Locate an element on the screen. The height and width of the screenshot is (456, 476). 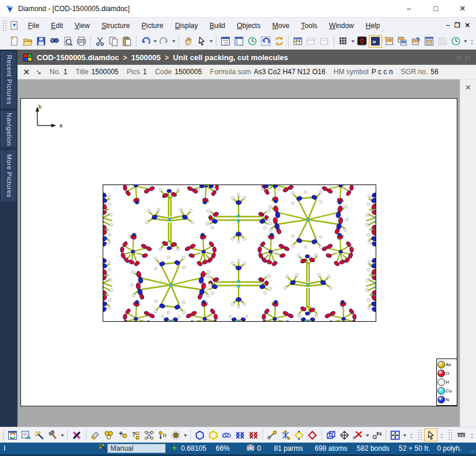
menu-view: View is located at coordinates (82, 26).